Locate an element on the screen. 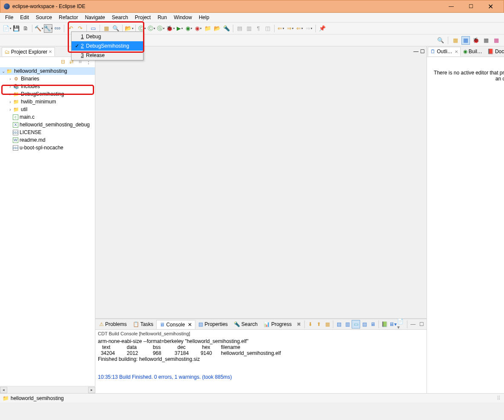 Image resolution: width=504 pixels, height=420 pixels. tree-item-helloworld-semihosting-debug: Xhelloworld_semihosting_debug is located at coordinates (48, 125).